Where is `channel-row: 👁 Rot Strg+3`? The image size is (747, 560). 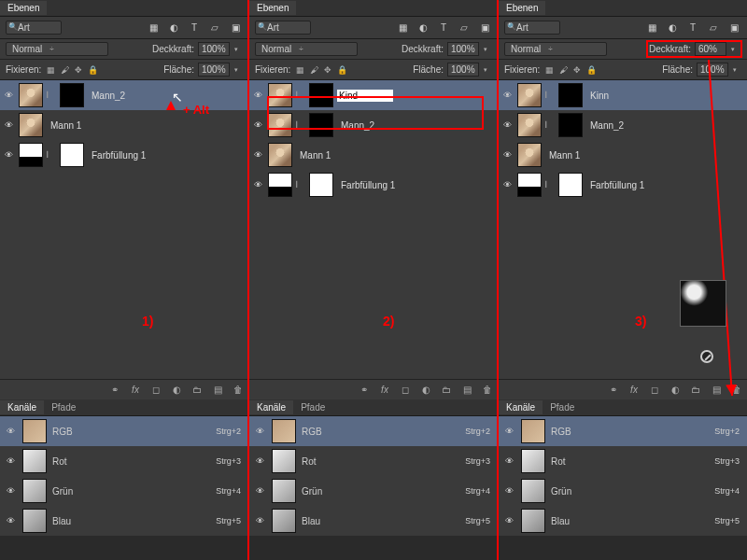 channel-row: 👁 Rot Strg+3 is located at coordinates (124, 461).